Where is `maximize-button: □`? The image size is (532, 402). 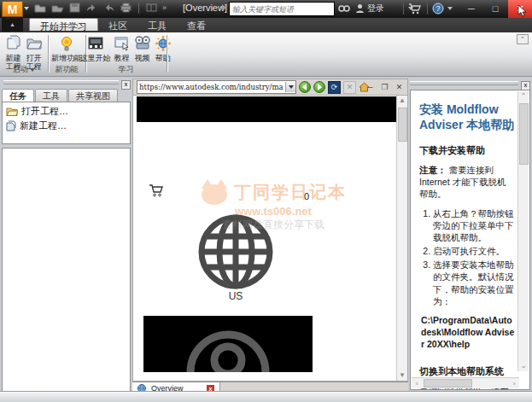 maximize-button: □ is located at coordinates (495, 9).